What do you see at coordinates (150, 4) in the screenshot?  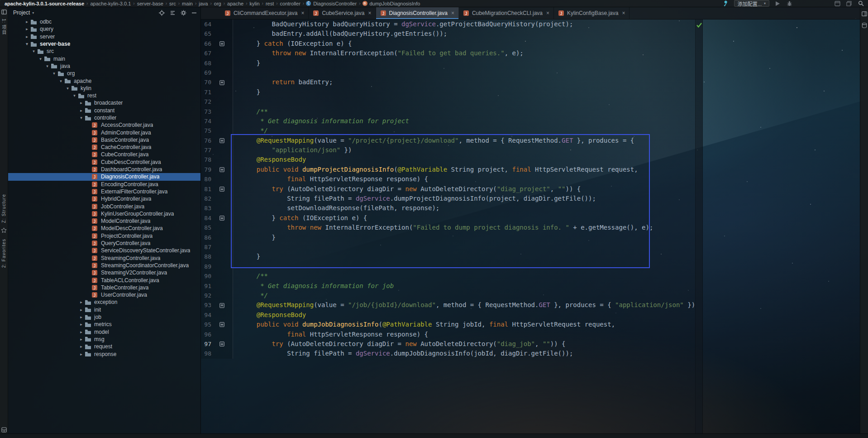 I see `breadcrumb-item: server-base` at bounding box center [150, 4].